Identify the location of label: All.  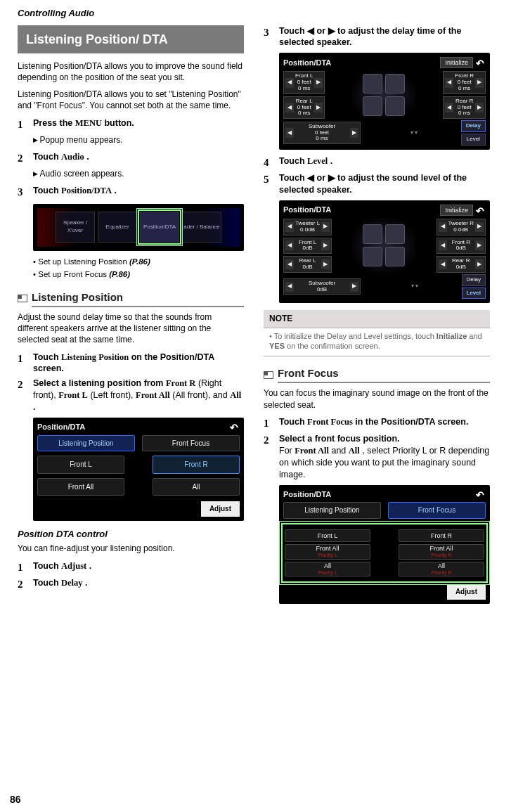
(328, 566).